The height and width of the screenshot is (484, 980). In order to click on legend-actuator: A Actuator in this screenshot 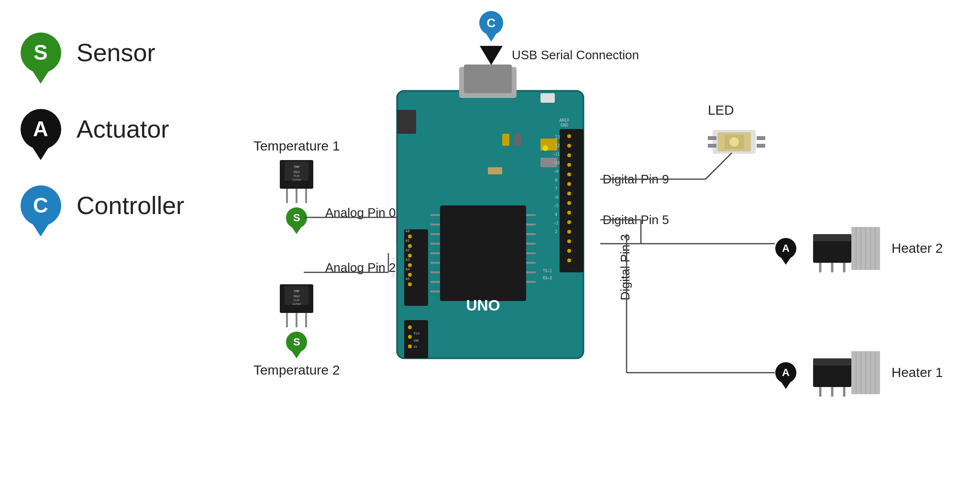, I will do `click(101, 129)`.